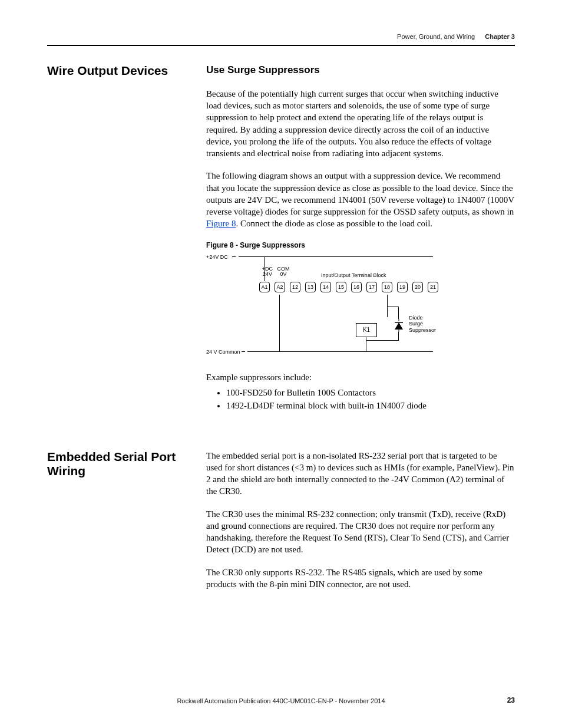  Describe the element at coordinates (127, 464) in the screenshot. I see `sidehead-serial-port: Embedded Serial Port Wiring` at that location.